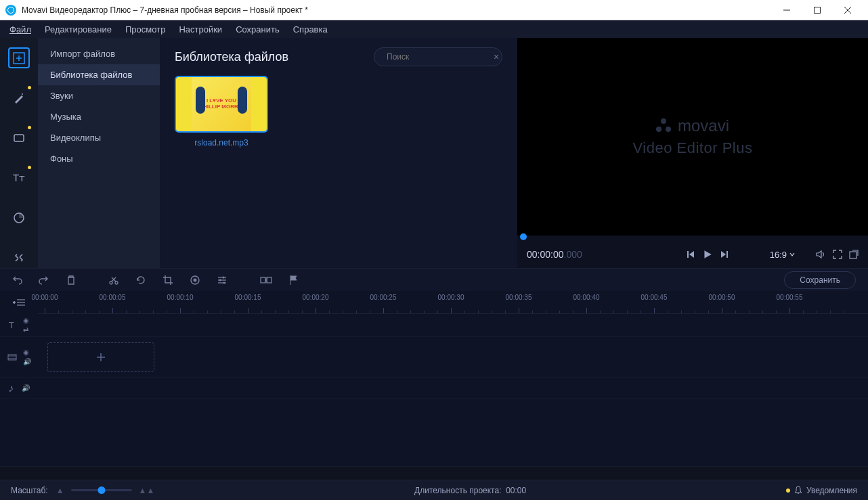  What do you see at coordinates (12, 325) in the screenshot?
I see `title-track-icon: T` at bounding box center [12, 325].